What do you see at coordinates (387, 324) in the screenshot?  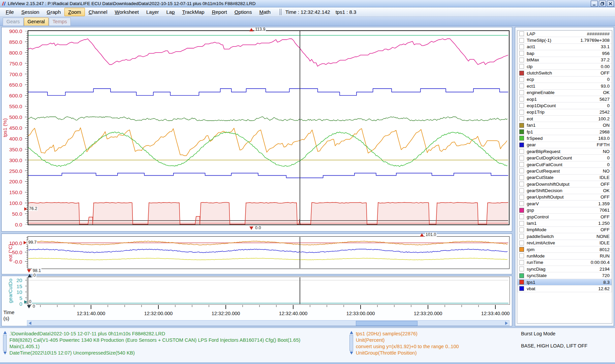 I see `scrollbar-thumb` at bounding box center [387, 324].